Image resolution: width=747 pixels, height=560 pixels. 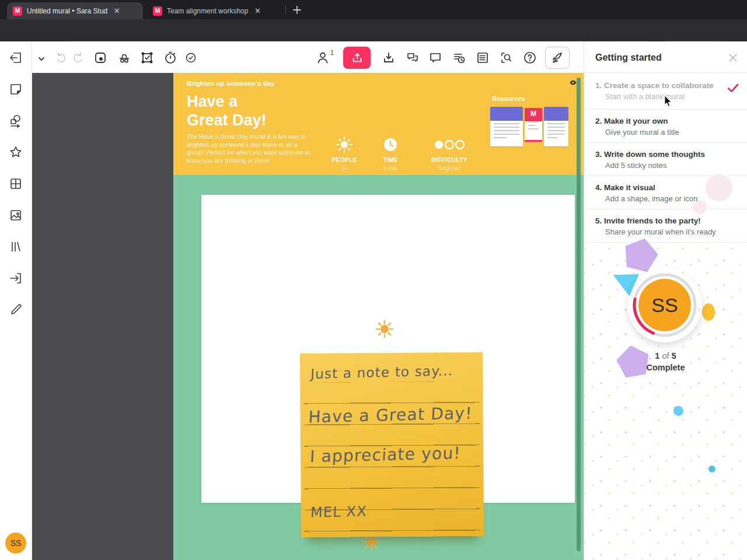 I want to click on sticky-text-line: Have a Great Day!, so click(x=391, y=415).